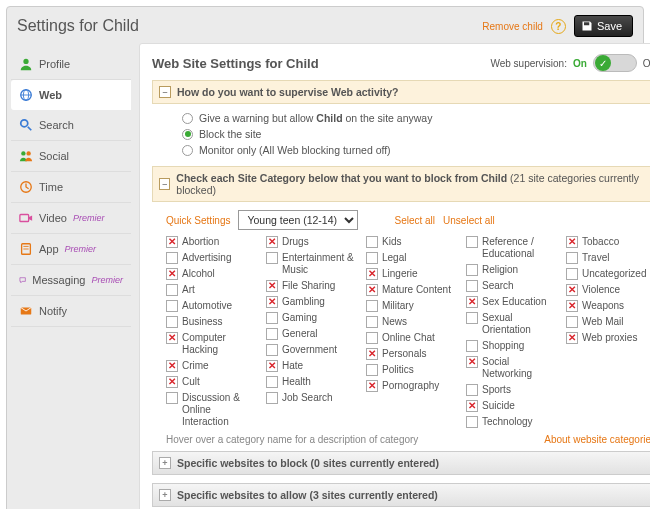  What do you see at coordinates (311, 350) in the screenshot?
I see `cat-government: Government` at bounding box center [311, 350].